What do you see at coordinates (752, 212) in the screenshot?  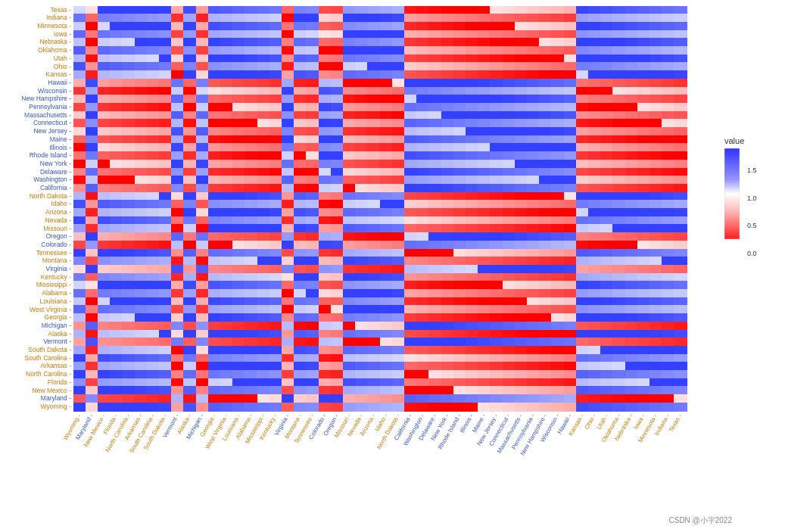 I see `legend-labels: 1.5 1.0 0.5 0.0` at bounding box center [752, 212].